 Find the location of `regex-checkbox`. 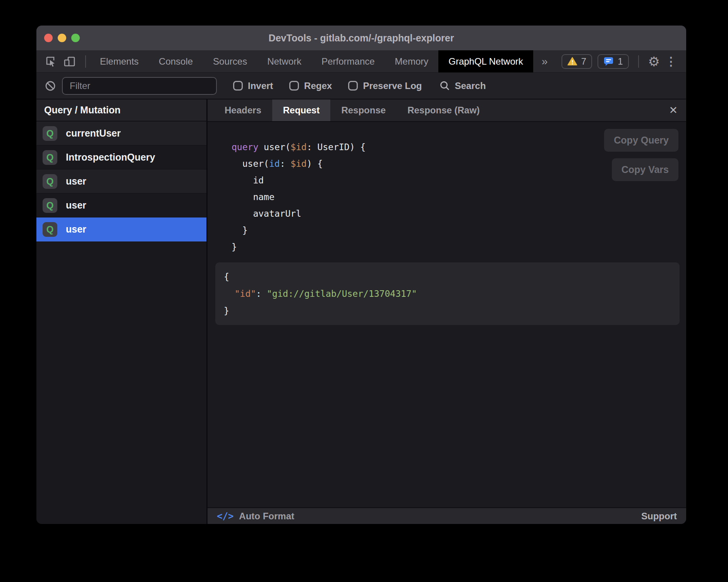

regex-checkbox is located at coordinates (294, 86).